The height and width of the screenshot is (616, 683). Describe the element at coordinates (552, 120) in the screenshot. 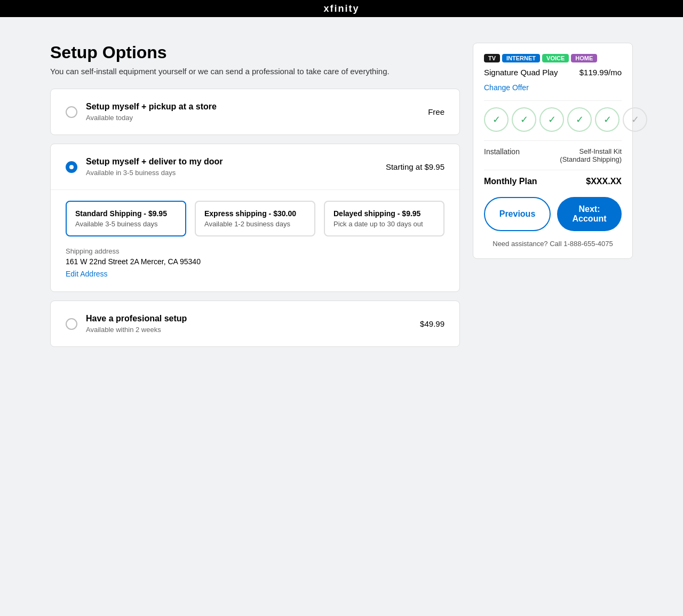

I see `check-3: ✓` at that location.